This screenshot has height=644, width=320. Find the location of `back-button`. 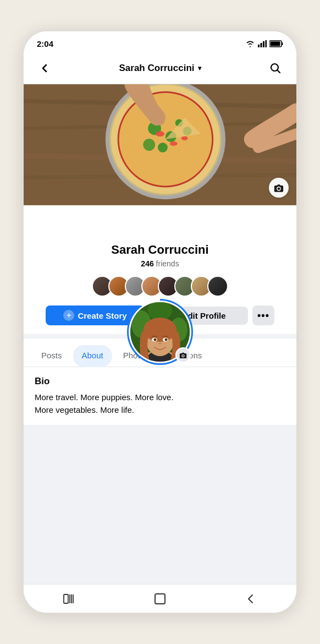

back-button is located at coordinates (45, 68).